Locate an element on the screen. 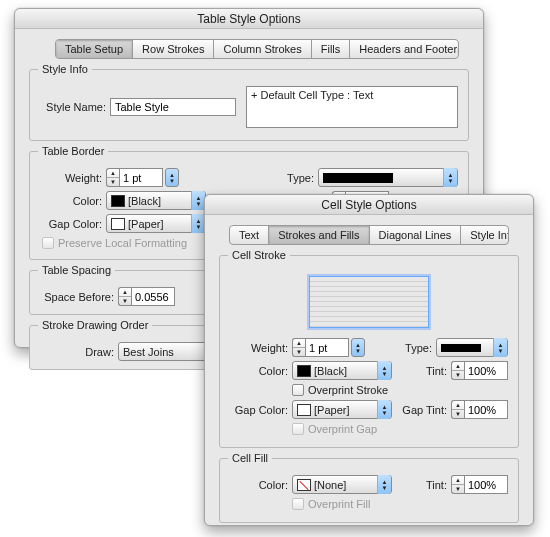 The image size is (550, 537). cs-gapcolor-value: [Paper] is located at coordinates (332, 410).